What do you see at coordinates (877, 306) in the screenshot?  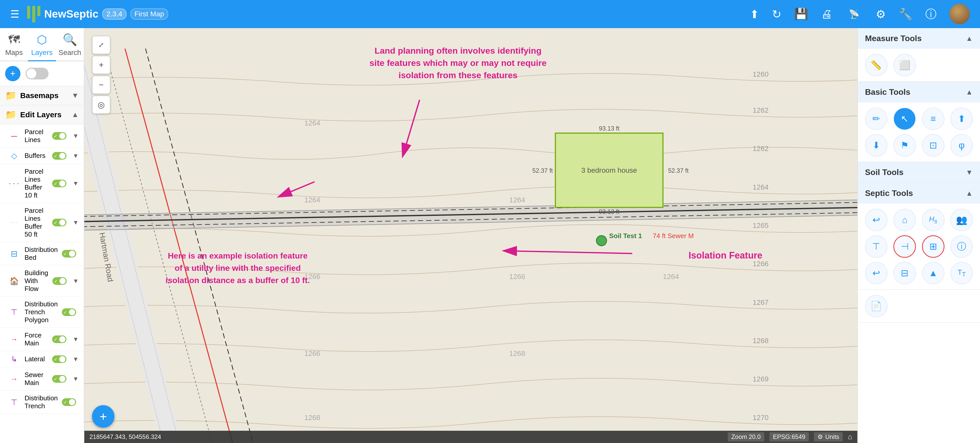 I see `doc-tool-button: 📄` at bounding box center [877, 306].